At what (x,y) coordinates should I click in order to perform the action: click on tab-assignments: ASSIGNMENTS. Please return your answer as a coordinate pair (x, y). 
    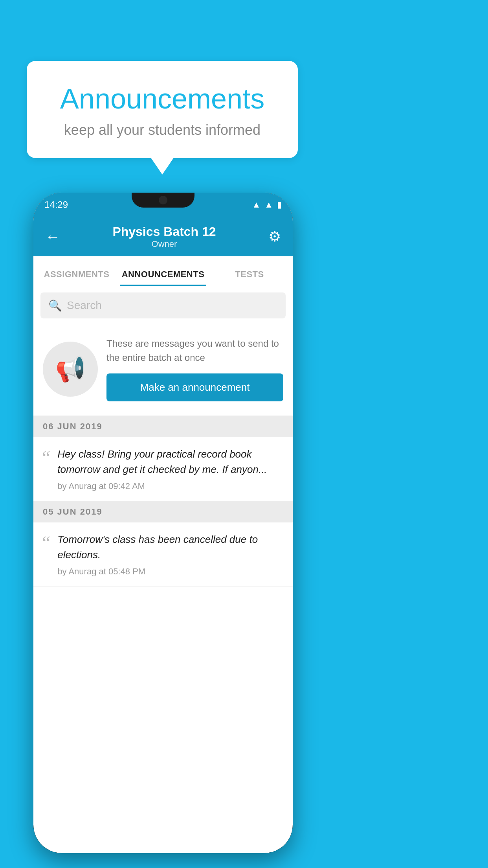
    Looking at the image, I should click on (77, 278).